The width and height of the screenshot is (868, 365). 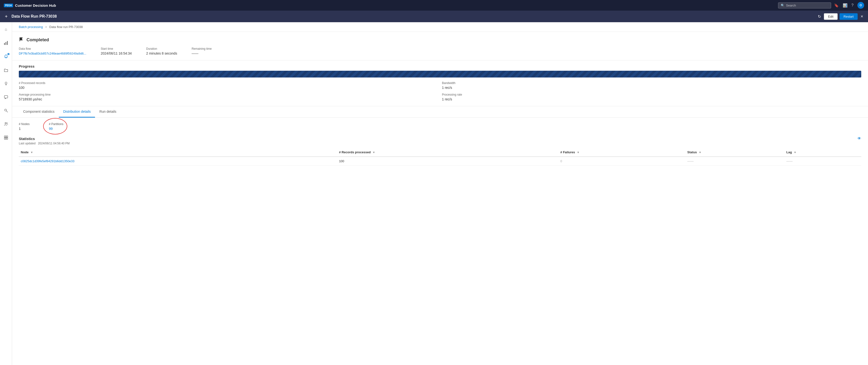 I want to click on sidebar-item-alert: 1, so click(x=6, y=57).